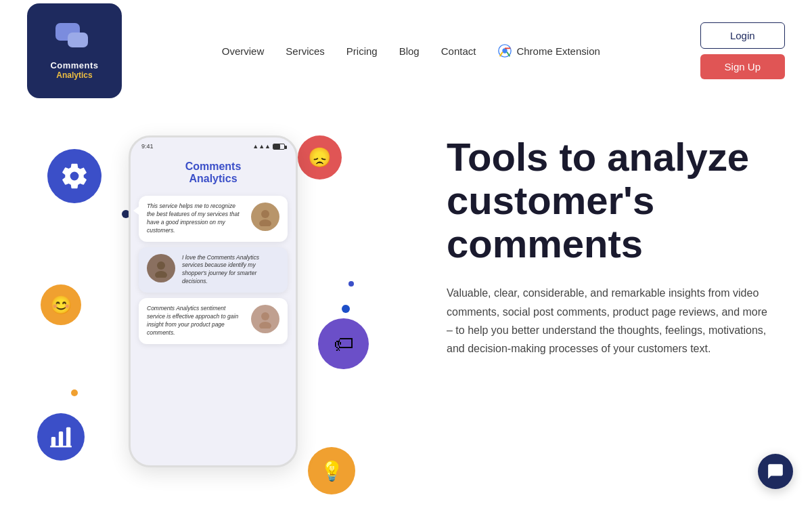 This screenshot has width=812, height=508. Describe the element at coordinates (609, 321) in the screenshot. I see `hero-description: Valuable, clear, considerable, and remar…` at that location.